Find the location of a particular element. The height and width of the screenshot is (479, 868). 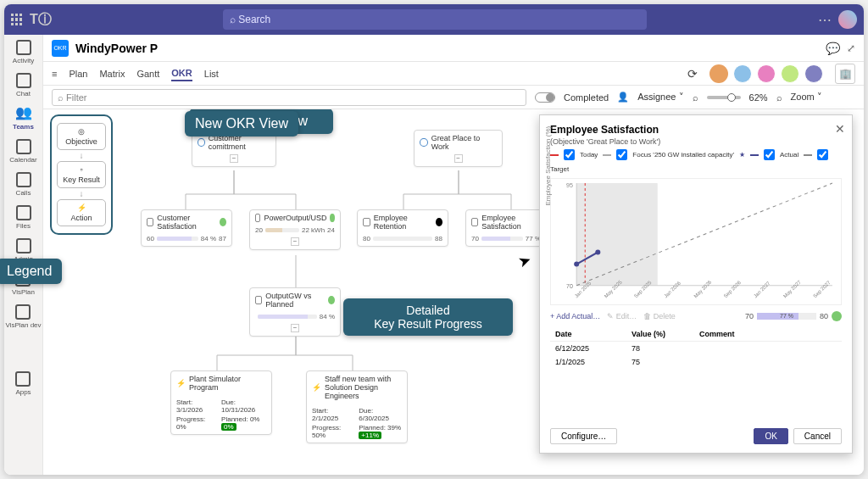

zoom-dropdown: Zoom ˅ is located at coordinates (807, 97).